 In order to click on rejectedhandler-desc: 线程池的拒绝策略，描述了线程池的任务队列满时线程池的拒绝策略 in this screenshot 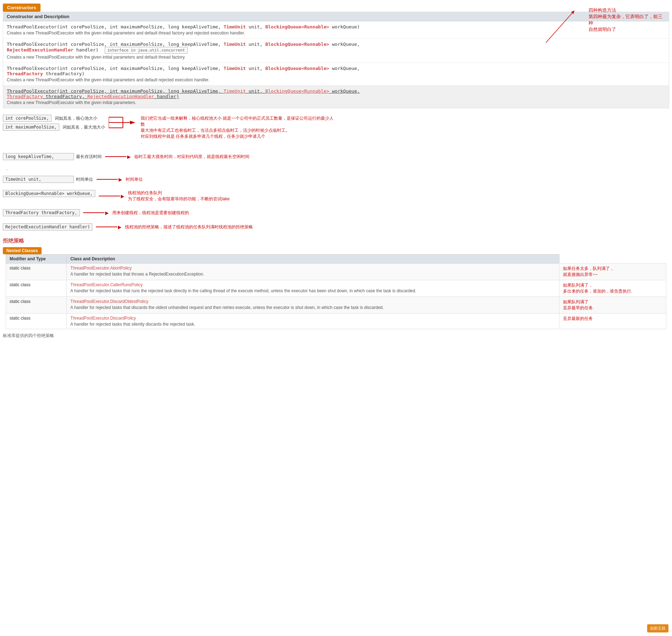, I will do `click(189, 227)`.